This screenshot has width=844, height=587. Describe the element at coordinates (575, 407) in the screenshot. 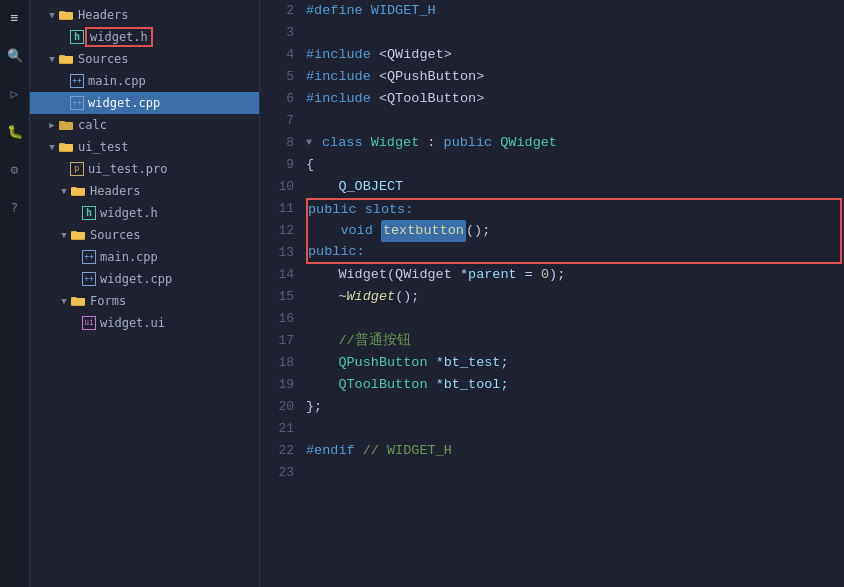

I see `code-line: };` at that location.